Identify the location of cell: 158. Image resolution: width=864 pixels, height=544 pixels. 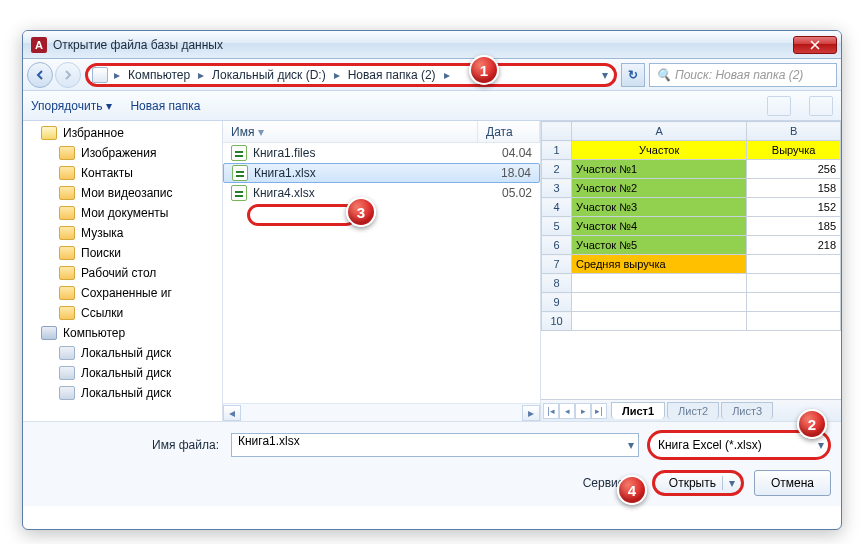
(794, 188).